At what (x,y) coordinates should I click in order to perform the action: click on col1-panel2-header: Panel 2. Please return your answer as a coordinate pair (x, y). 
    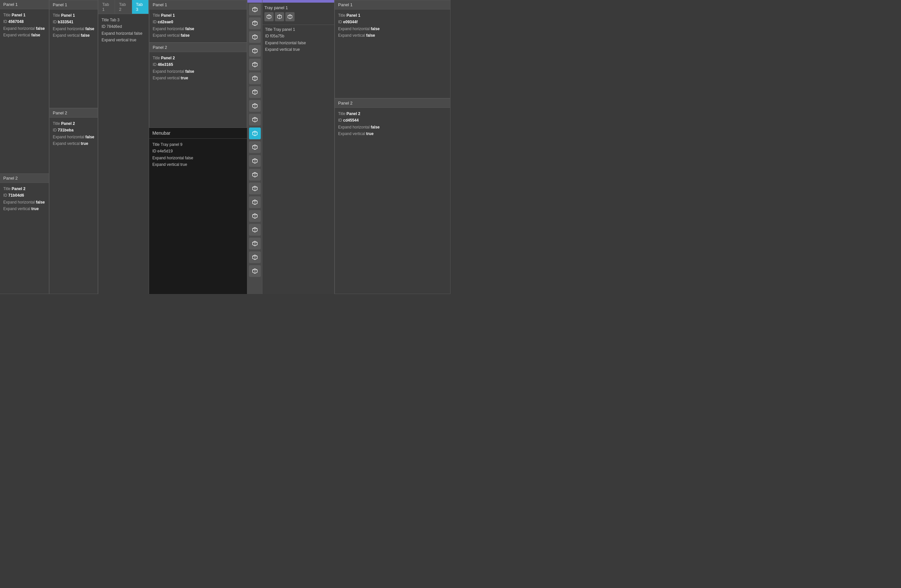
    Looking at the image, I should click on (24, 178).